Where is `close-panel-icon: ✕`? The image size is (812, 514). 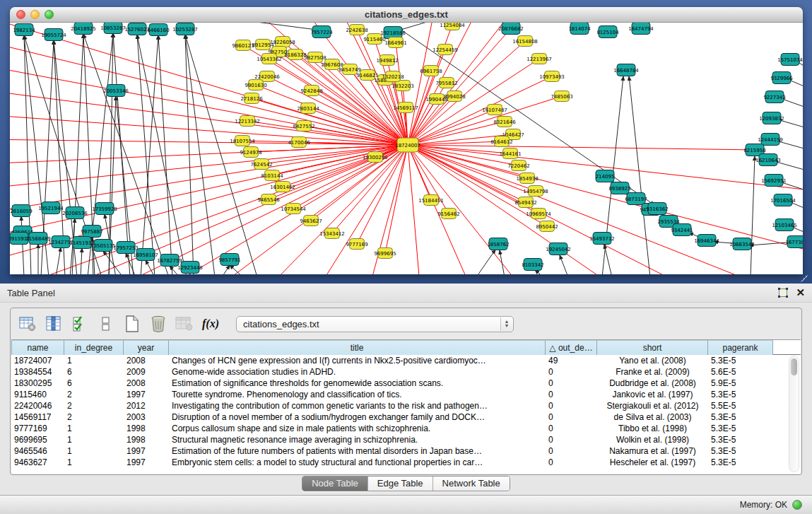 close-panel-icon: ✕ is located at coordinates (800, 293).